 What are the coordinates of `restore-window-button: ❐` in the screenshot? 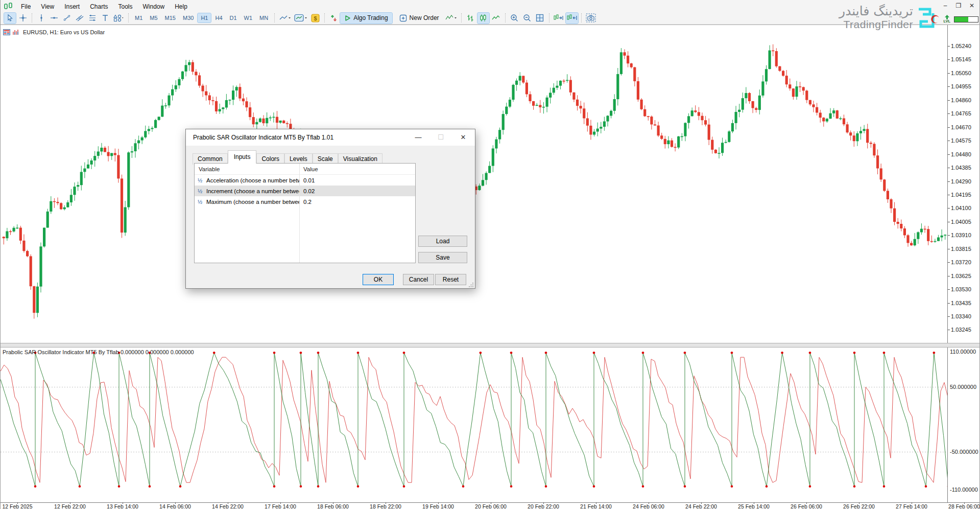 It's located at (959, 6).